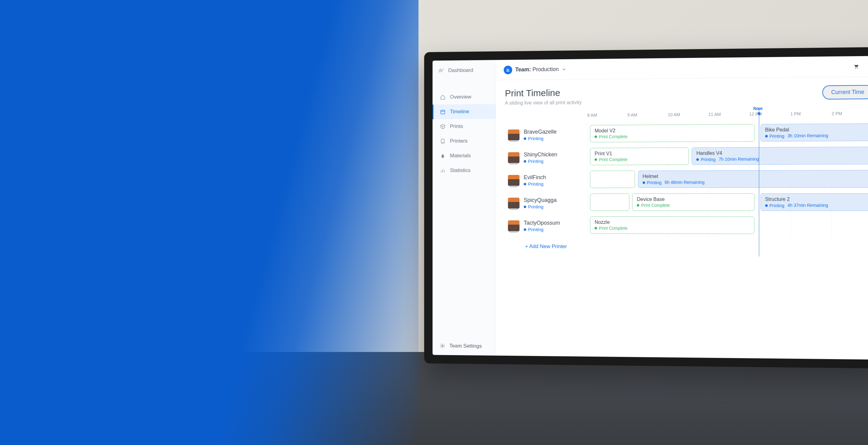 Image resolution: width=868 pixels, height=445 pixels. Describe the element at coordinates (727, 134) in the screenshot. I see `timeline-track: Model V2 Print Complete Bike Pedal Print…` at that location.